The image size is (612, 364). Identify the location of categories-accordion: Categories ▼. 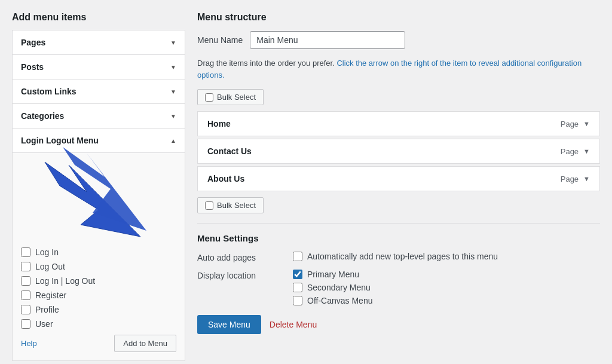
(99, 116).